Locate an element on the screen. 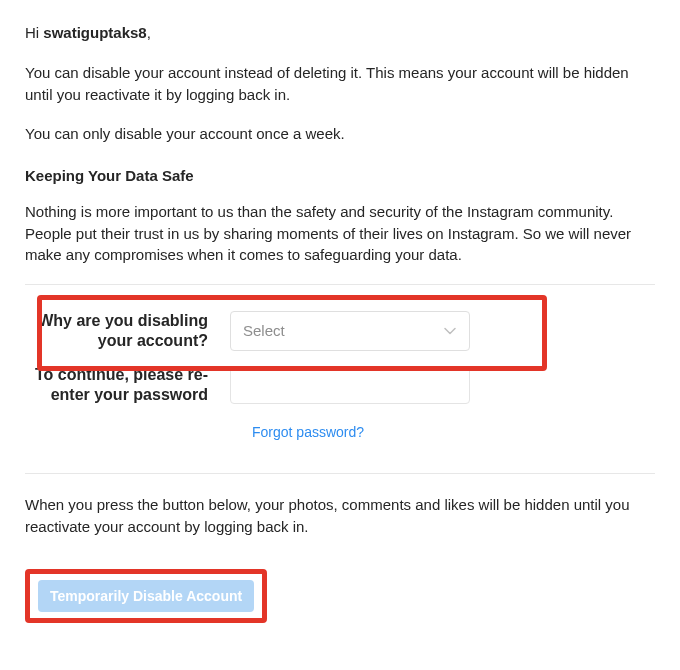  temporarily-disable-button: Temporarily Disable Account is located at coordinates (146, 596).